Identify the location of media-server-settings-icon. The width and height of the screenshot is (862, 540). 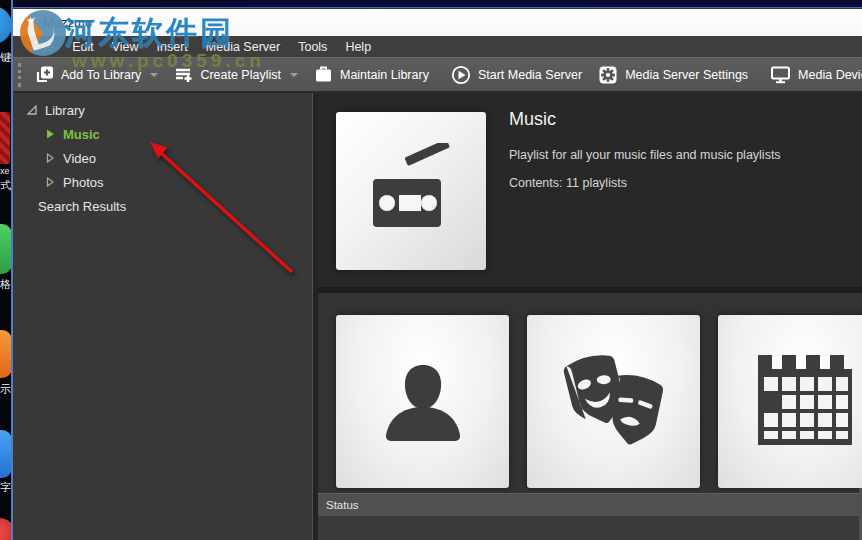
(608, 75).